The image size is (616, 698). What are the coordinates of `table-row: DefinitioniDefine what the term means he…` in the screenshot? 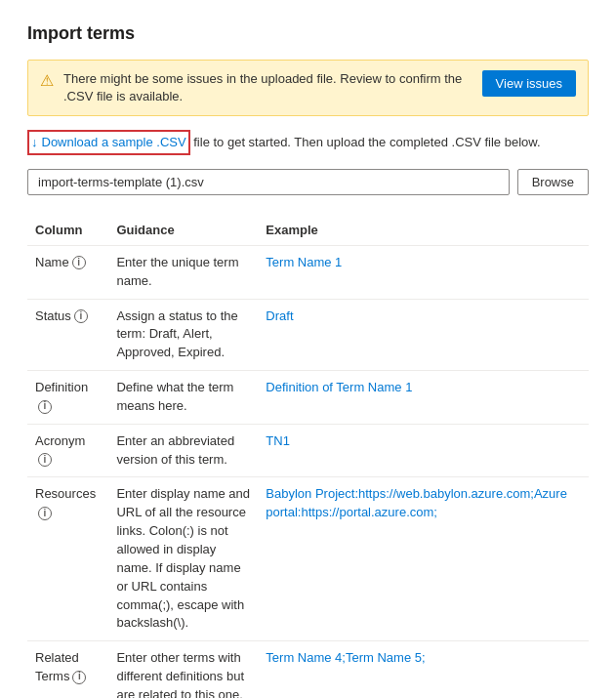 It's located at (308, 398).